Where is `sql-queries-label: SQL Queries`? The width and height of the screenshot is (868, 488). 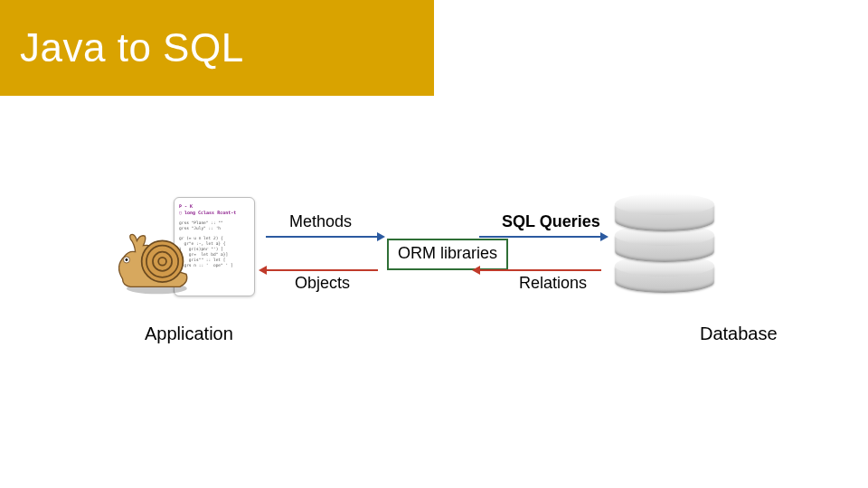
sql-queries-label: SQL Queries is located at coordinates (552, 222).